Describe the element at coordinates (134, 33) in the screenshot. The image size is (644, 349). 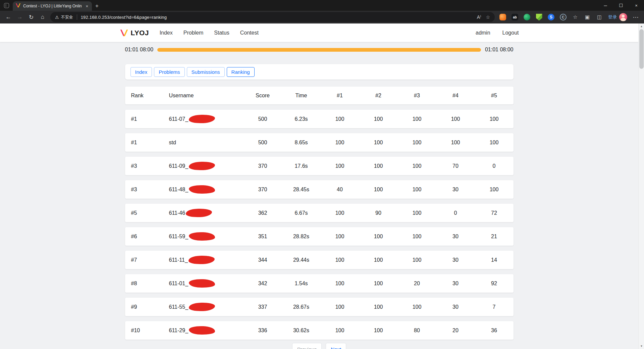
I see `brand-logo: LYOJ` at that location.